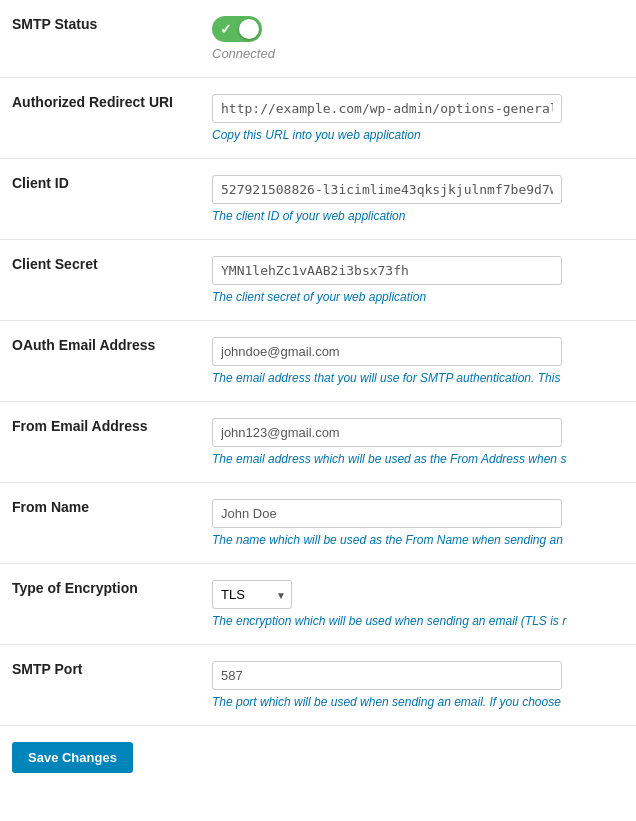  I want to click on helper-from-name: The name which will be used as the From …, so click(412, 540).